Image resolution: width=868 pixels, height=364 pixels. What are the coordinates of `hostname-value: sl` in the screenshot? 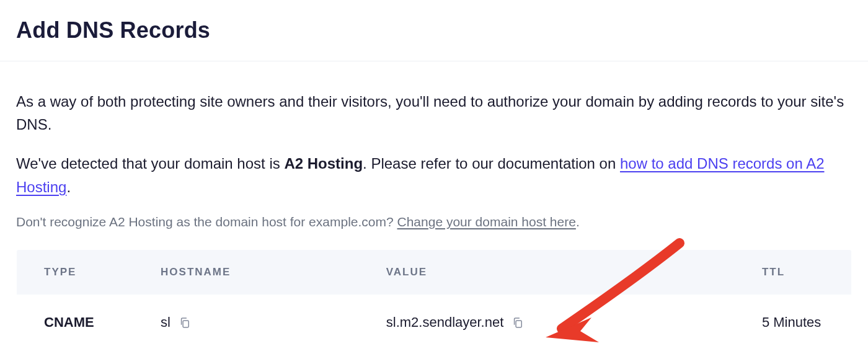 It's located at (166, 322).